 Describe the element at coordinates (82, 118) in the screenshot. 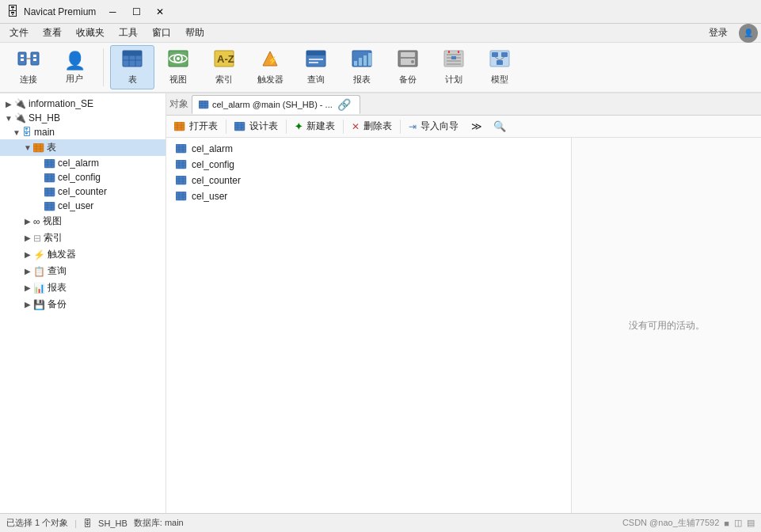

I see `sidebar-item-sh_hb: ▼ 🔌 SH_HB` at that location.